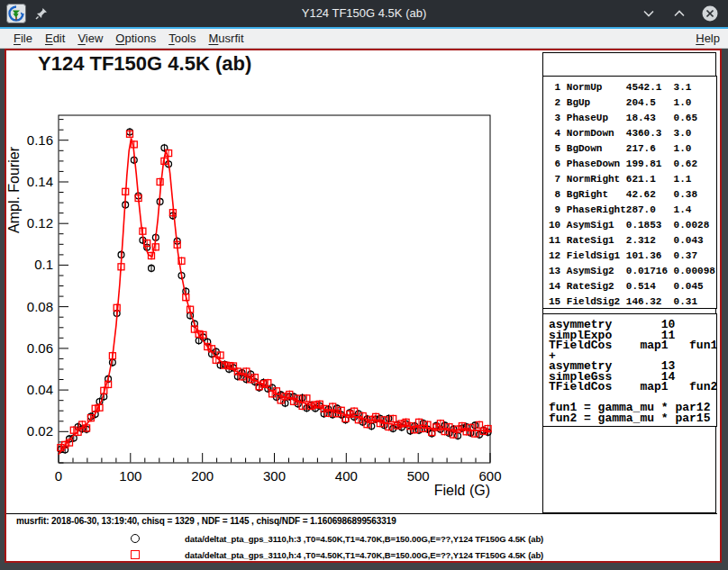 The height and width of the screenshot is (570, 728). I want to click on svg-text: 300, so click(274, 475).